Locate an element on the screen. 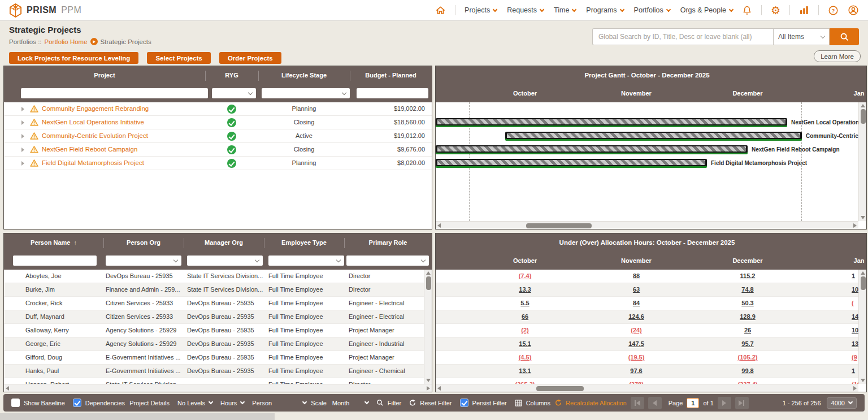 This screenshot has height=420, width=868. project-link: NextGen Local Operations Initiative is located at coordinates (93, 122).